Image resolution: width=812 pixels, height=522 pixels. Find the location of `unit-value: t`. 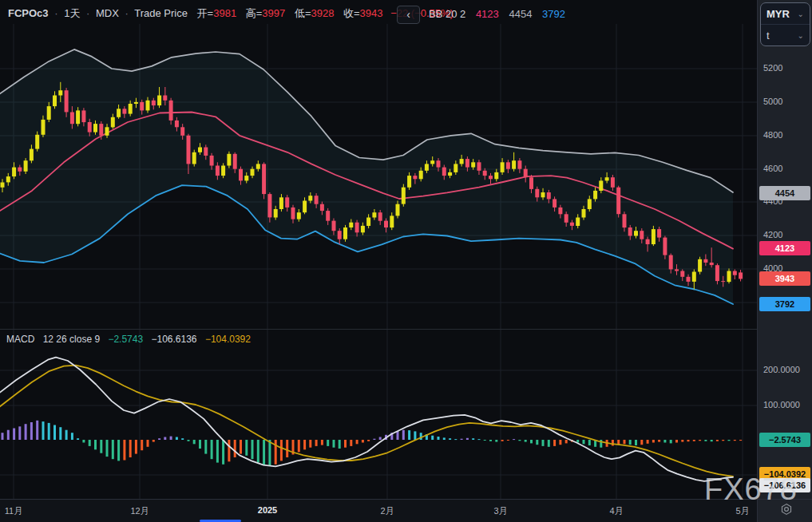

unit-value: t is located at coordinates (768, 35).